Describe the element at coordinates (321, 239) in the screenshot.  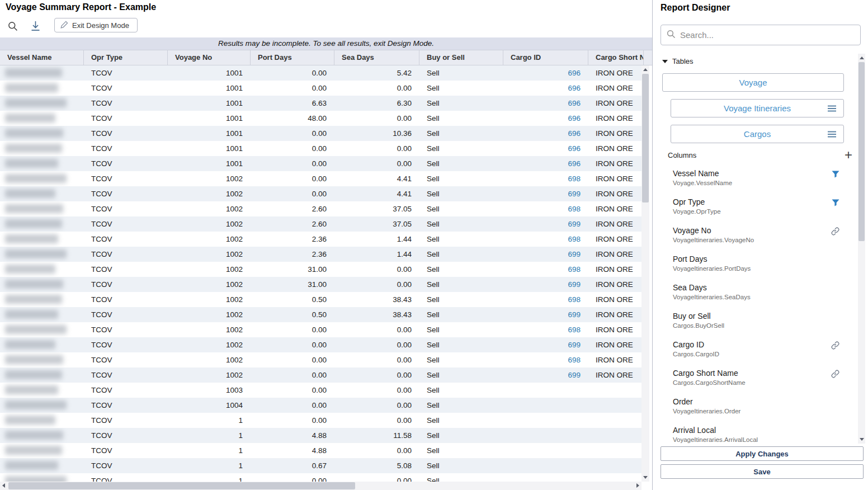
I see `table-row: TCOV10022.361.44Sell698IRON ORE` at that location.